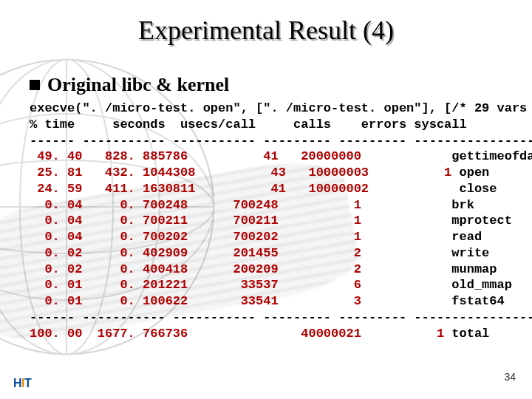 This screenshot has width=532, height=399. What do you see at coordinates (35, 85) in the screenshot?
I see `bullet-icon` at bounding box center [35, 85].